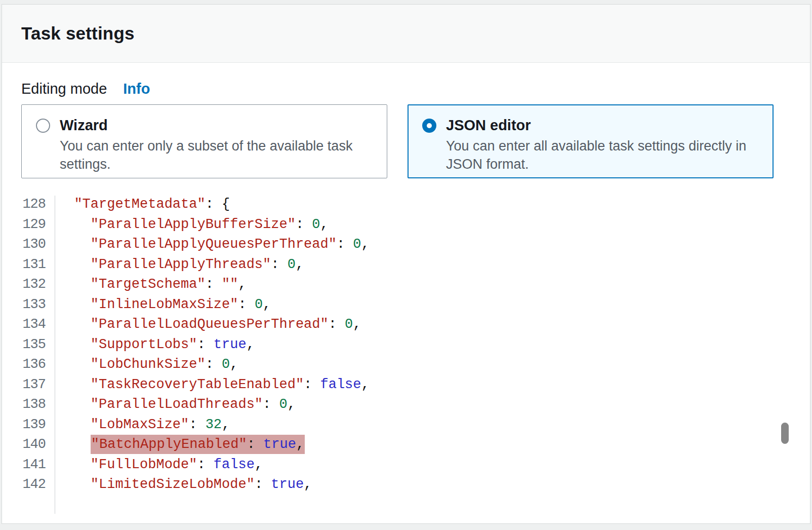 This screenshot has height=530, width=812. I want to click on code-line: 132 "TargetSchema": "",, so click(392, 285).